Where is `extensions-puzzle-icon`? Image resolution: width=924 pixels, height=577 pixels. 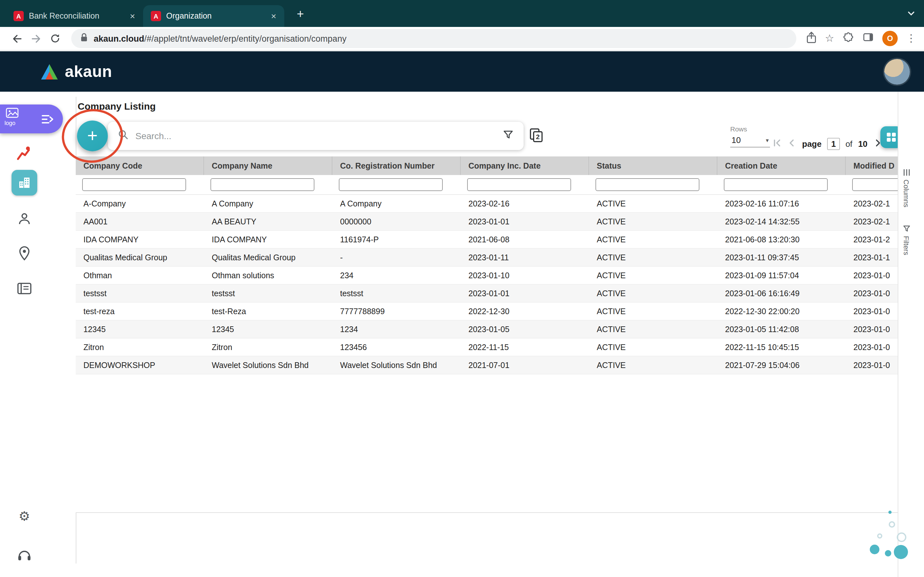 extensions-puzzle-icon is located at coordinates (848, 38).